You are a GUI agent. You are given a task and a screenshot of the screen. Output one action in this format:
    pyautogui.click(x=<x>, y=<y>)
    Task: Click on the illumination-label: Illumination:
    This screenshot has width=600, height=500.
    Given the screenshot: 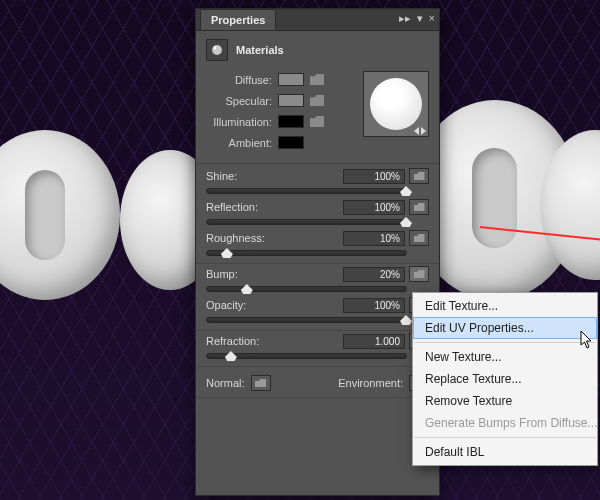 What is the action you would take?
    pyautogui.click(x=242, y=122)
    